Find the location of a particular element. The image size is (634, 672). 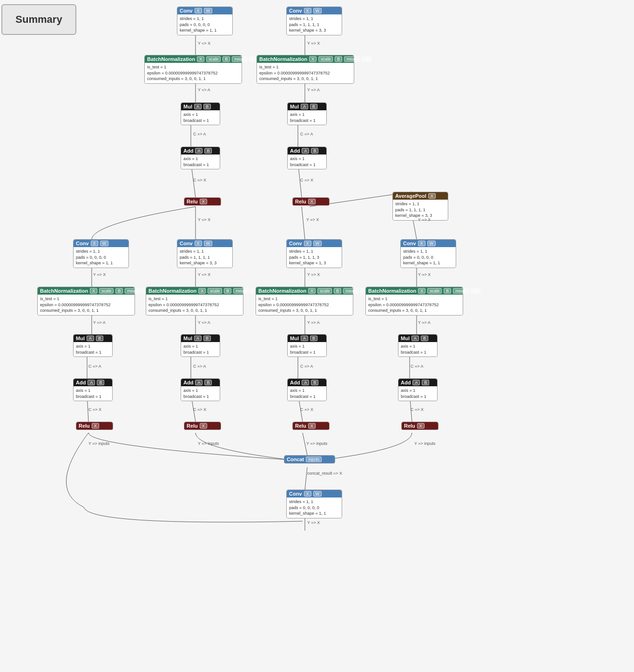

relu1-port-x: X is located at coordinates (203, 202).